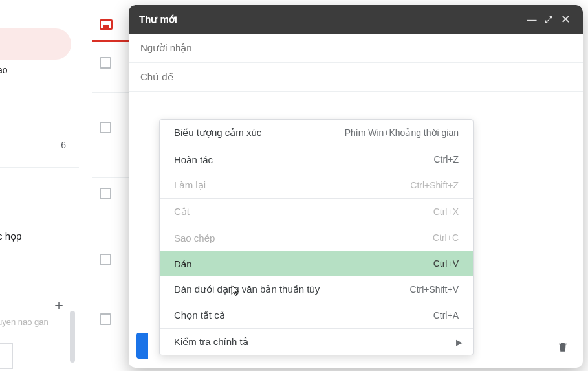 Image resolution: width=588 pixels, height=371 pixels. What do you see at coordinates (316, 342) in the screenshot?
I see `ctx-spellcheck: Kiểm tra chính tả ▶` at bounding box center [316, 342].